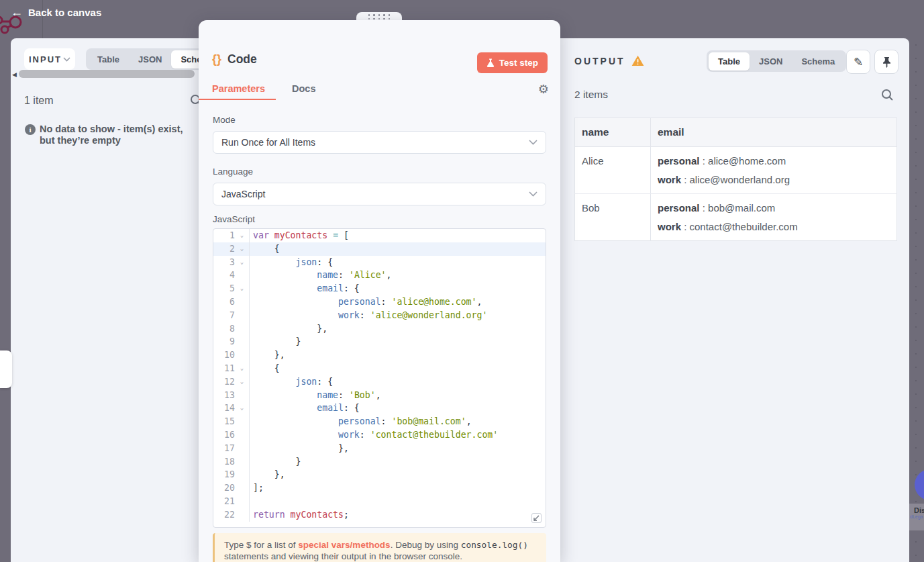 The height and width of the screenshot is (562, 924). What do you see at coordinates (380, 395) in the screenshot?
I see `code-line-13: 13 name: 'Bob',` at bounding box center [380, 395].